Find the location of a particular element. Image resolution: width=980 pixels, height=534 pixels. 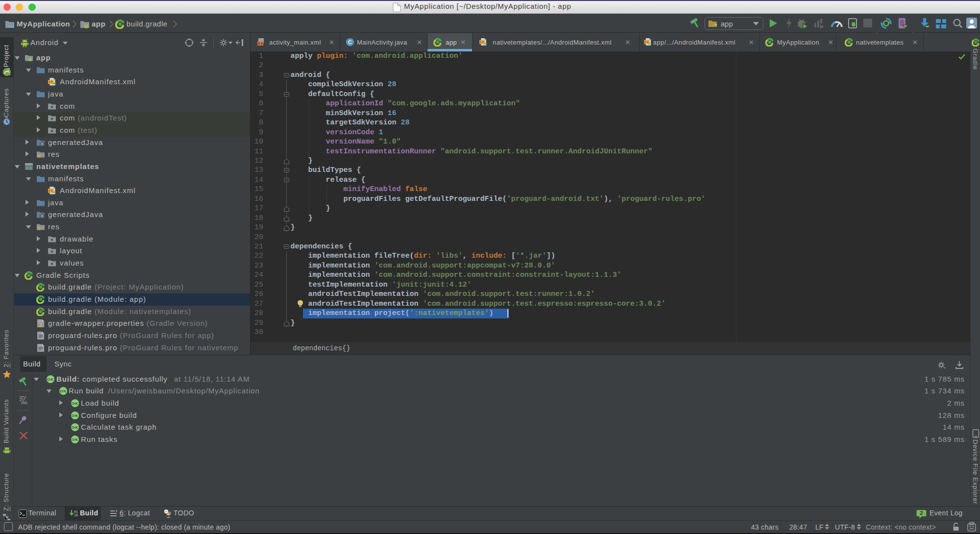

svg-text: C is located at coordinates (350, 42).